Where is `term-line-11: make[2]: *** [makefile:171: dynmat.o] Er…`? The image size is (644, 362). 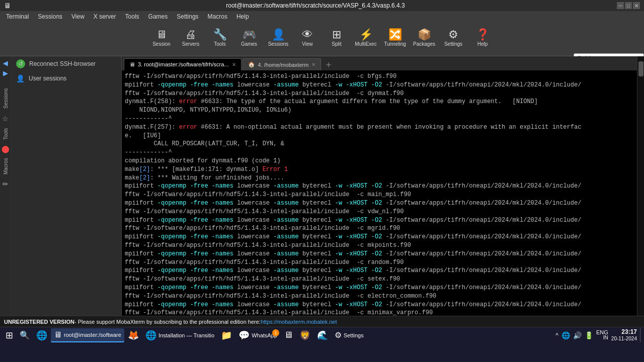
term-line-11: make[2]: *** [makefile:171: dynmat.o] Er… is located at coordinates (379, 170).